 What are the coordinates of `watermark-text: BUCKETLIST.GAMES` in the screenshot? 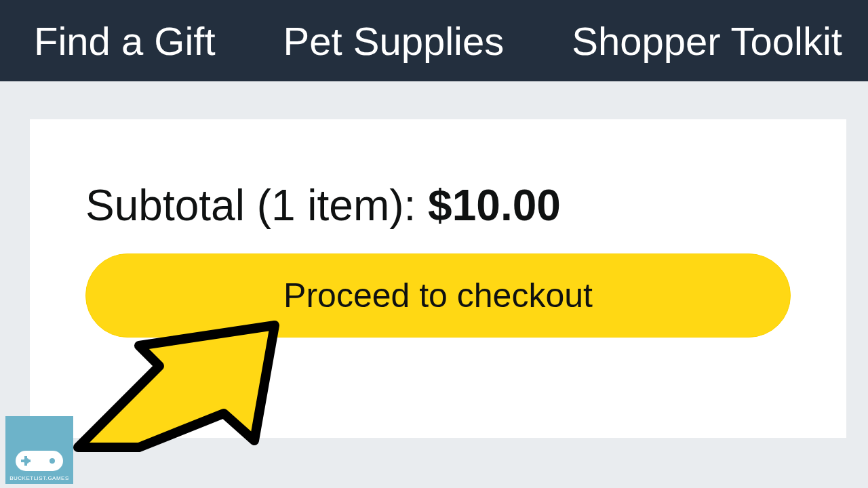 It's located at (39, 479).